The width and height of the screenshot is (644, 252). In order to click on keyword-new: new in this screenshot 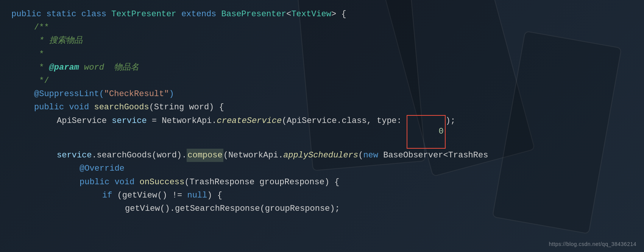, I will do `click(371, 155)`.